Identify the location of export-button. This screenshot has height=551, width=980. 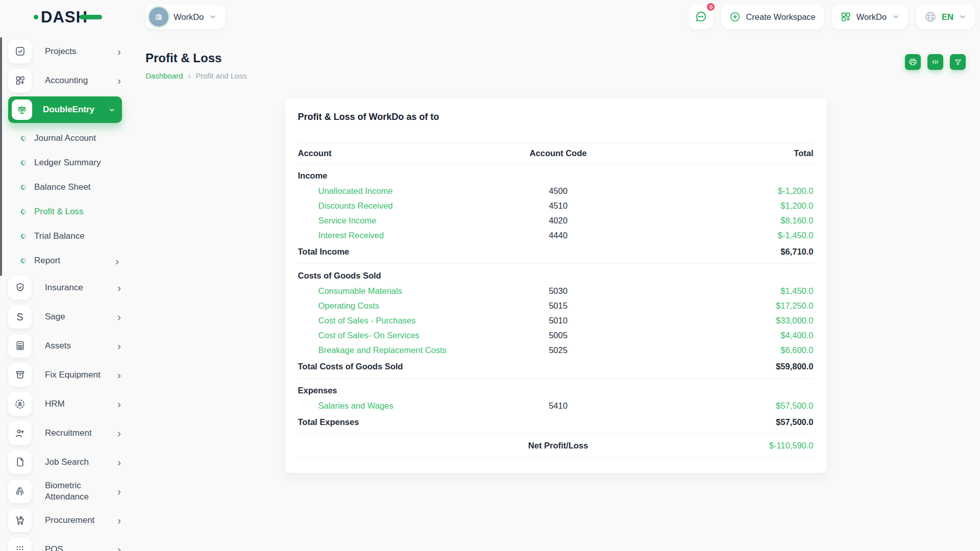
(935, 62).